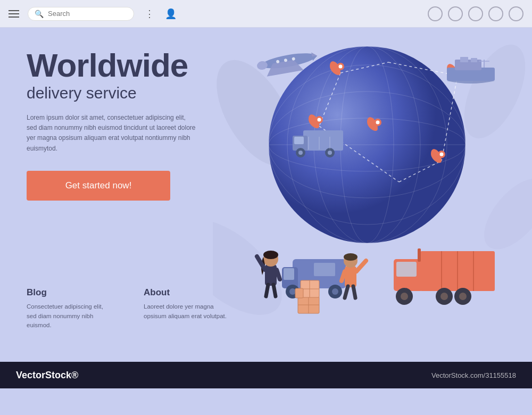  Describe the element at coordinates (128, 309) in the screenshot. I see `bottom-links: Blog Consectetuer adipiscing elit, sed d…` at that location.